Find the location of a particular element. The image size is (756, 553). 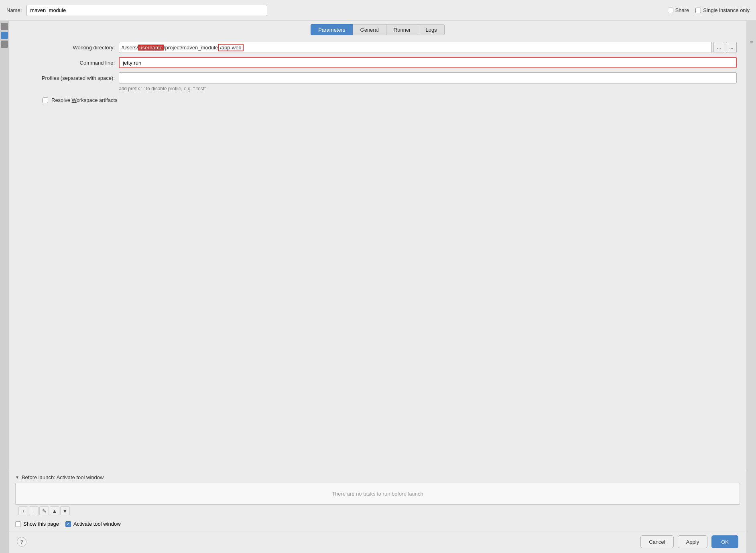

before-launch-header: ▼ Before launch: Activate tool window is located at coordinates (378, 478).